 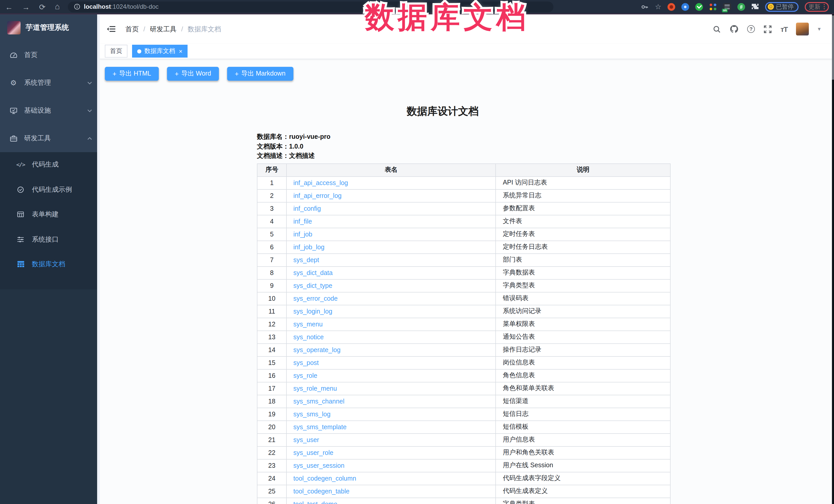 What do you see at coordinates (308, 324) in the screenshot?
I see `table-name-link: sys_menu` at bounding box center [308, 324].